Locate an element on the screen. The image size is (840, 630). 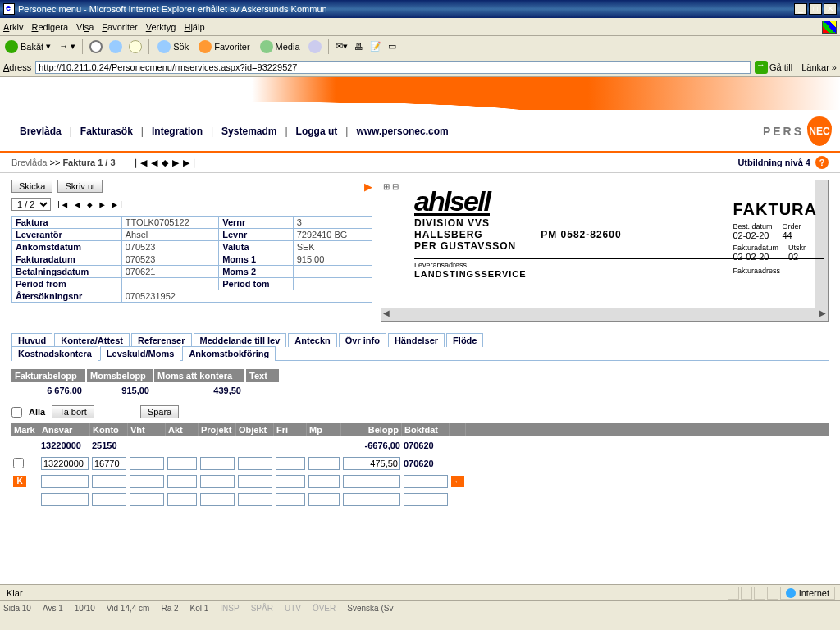
row3-bokf is located at coordinates (426, 482).